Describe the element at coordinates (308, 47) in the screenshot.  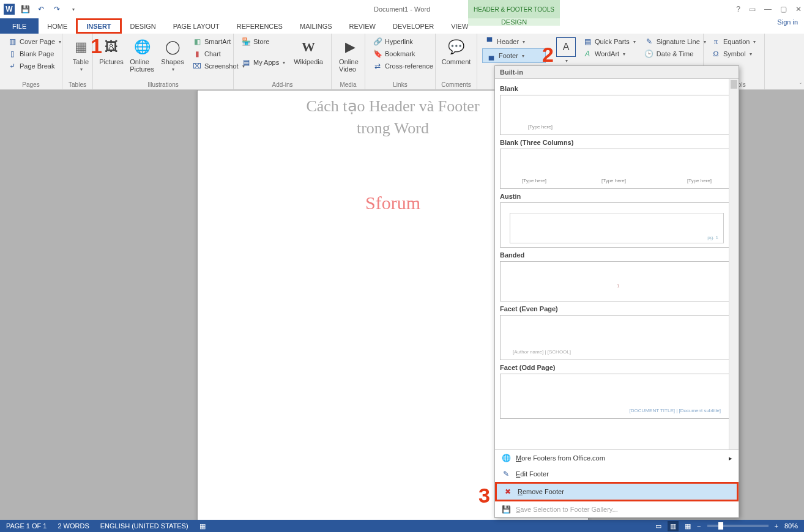
I see `wikipedia-icon: W` at that location.